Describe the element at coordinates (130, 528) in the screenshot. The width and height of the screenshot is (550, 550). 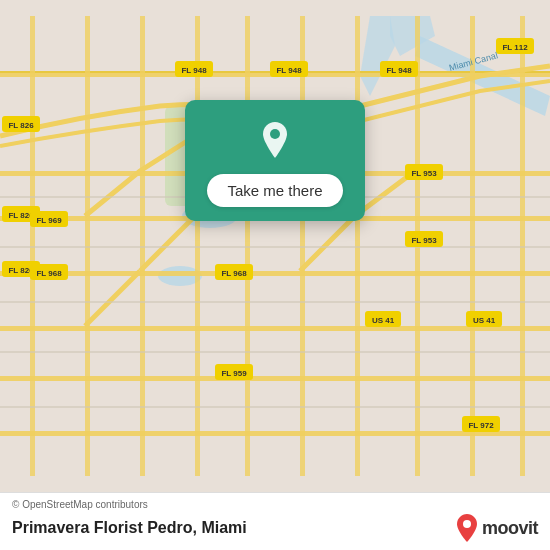
I see `place-name: Primavera Florist Pedro, Miami` at that location.